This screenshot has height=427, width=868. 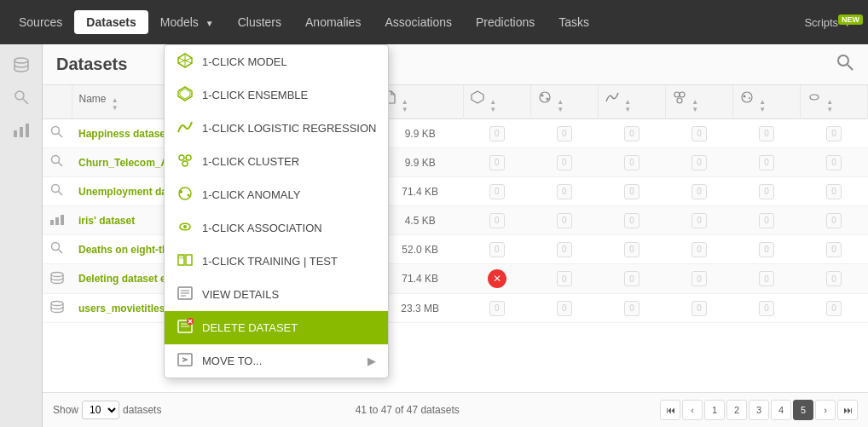 I want to click on nav-predictions: Predictions, so click(x=505, y=22).